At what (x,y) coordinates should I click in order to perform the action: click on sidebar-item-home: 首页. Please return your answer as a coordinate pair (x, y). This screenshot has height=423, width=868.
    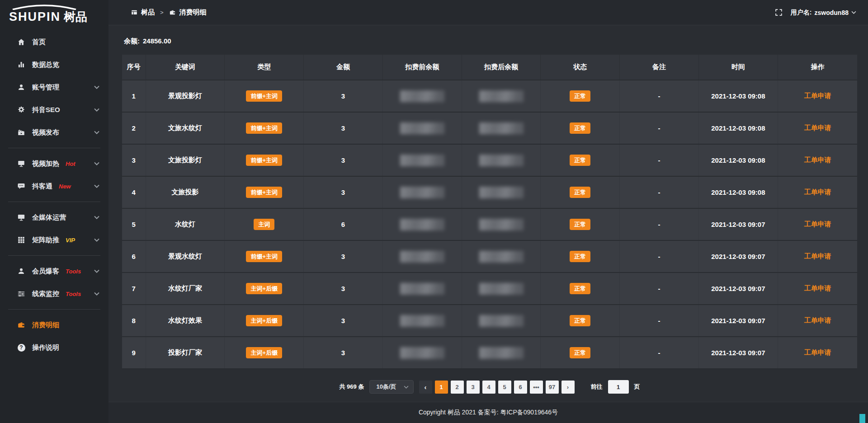
    Looking at the image, I should click on (54, 42).